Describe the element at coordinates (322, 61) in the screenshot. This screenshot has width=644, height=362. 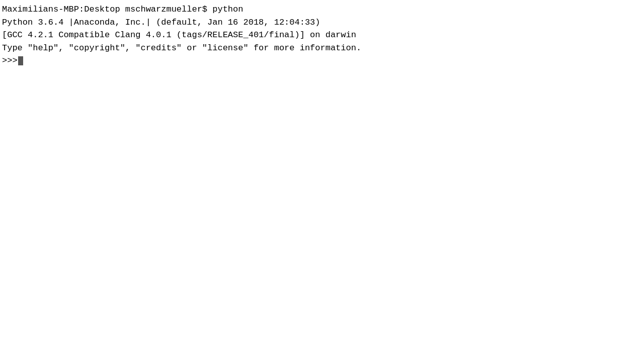
I see `prompt-line: >>>` at that location.